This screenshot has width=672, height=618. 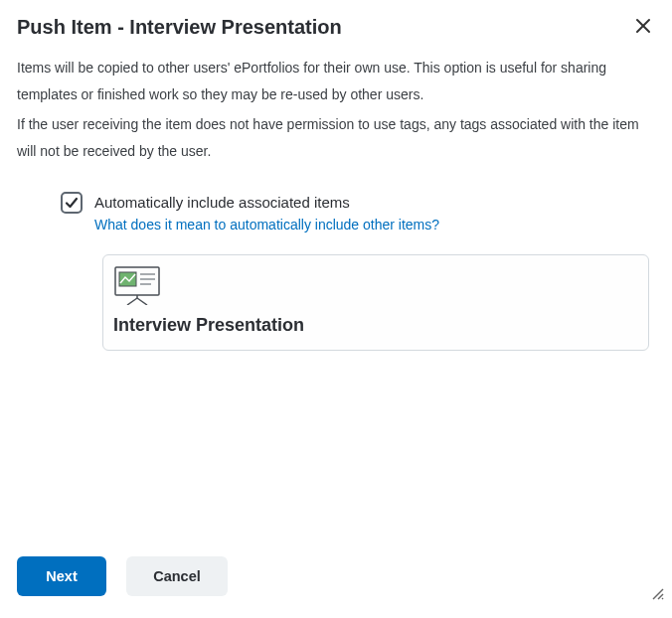 I want to click on item-name: Interview Presentation, so click(x=376, y=326).